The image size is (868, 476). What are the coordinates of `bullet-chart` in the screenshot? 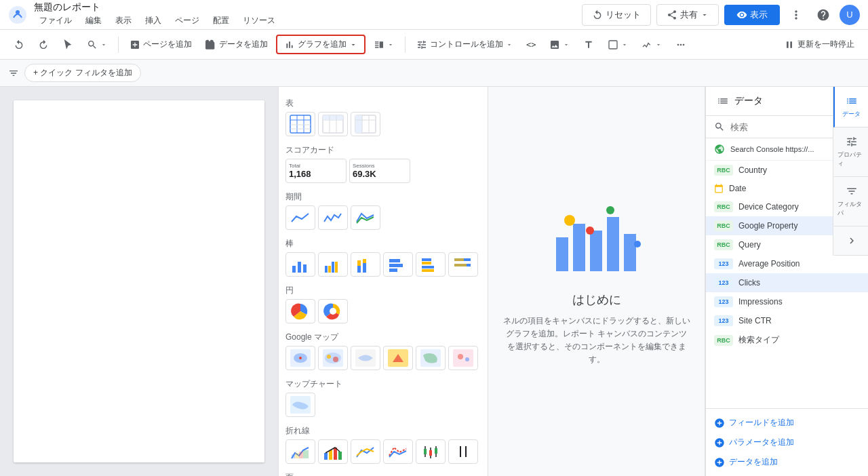 It's located at (463, 452).